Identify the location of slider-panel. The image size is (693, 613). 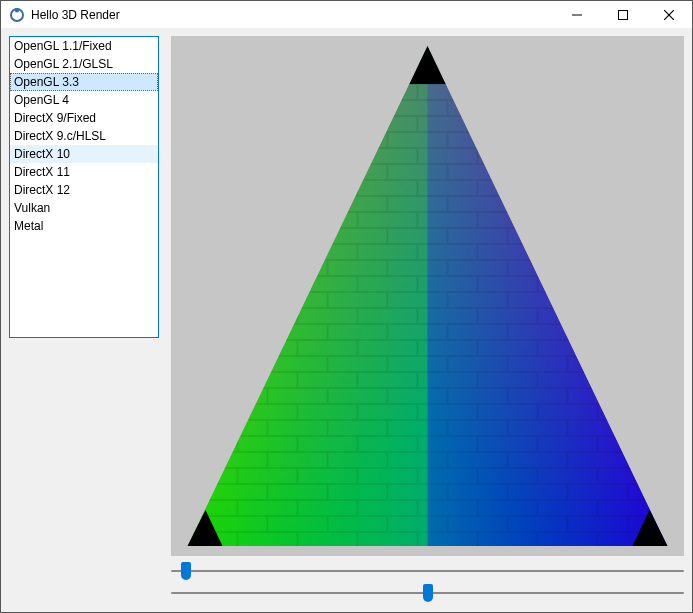
(428, 580).